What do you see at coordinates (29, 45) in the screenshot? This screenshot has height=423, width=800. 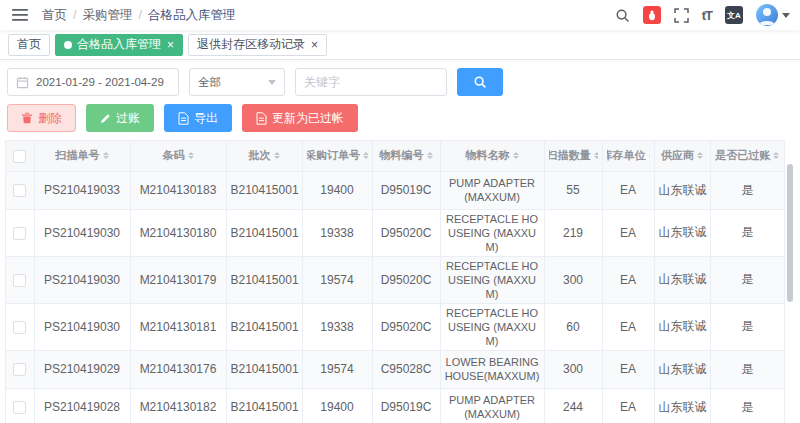 I see `tab-home: 首页` at bounding box center [29, 45].